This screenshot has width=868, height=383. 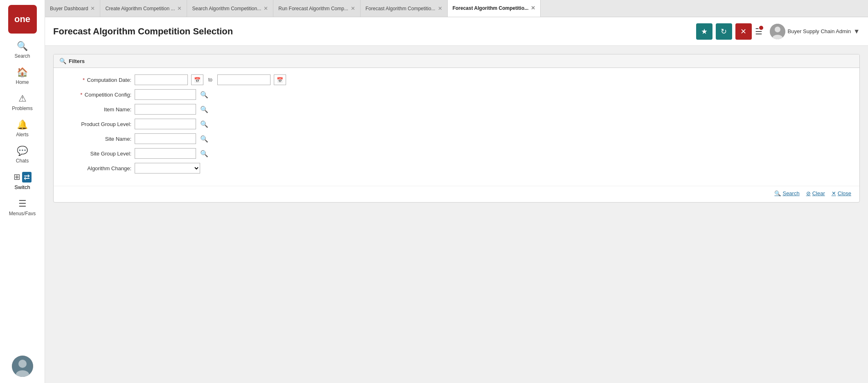 I want to click on tab-label: Run Forecast Algorithm Comp..., so click(x=313, y=9).